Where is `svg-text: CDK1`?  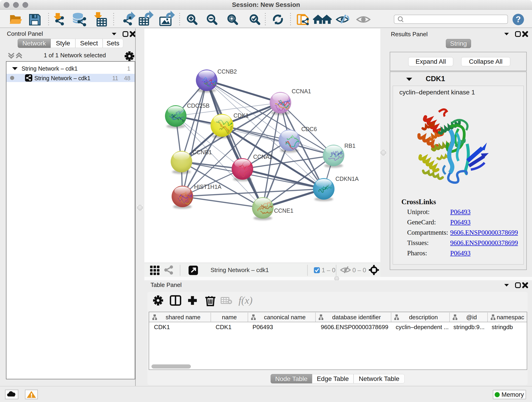 svg-text: CDK1 is located at coordinates (241, 115).